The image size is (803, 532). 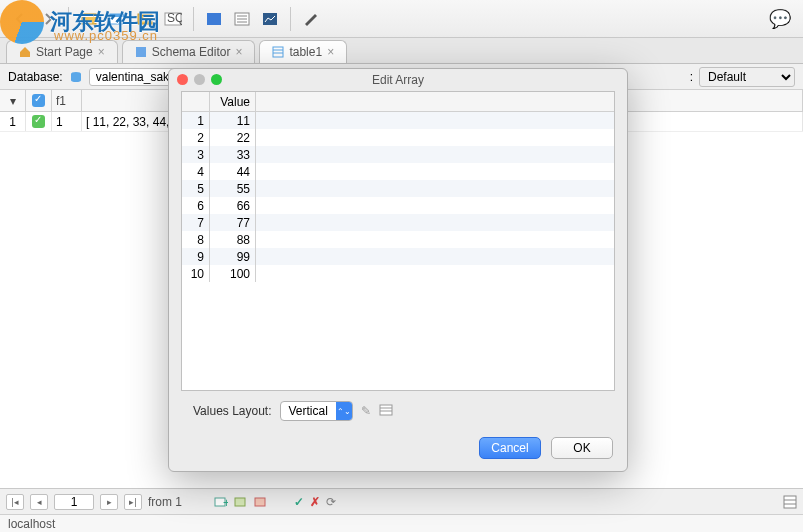 I want to click on right-label: :, so click(x=692, y=77).